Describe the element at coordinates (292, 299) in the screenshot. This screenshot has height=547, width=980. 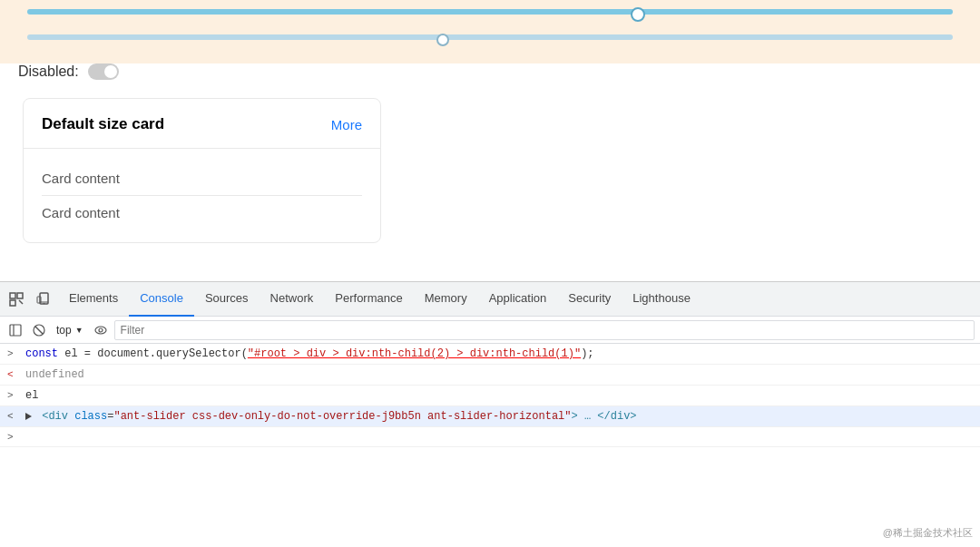
I see `tab-network: Network` at that location.